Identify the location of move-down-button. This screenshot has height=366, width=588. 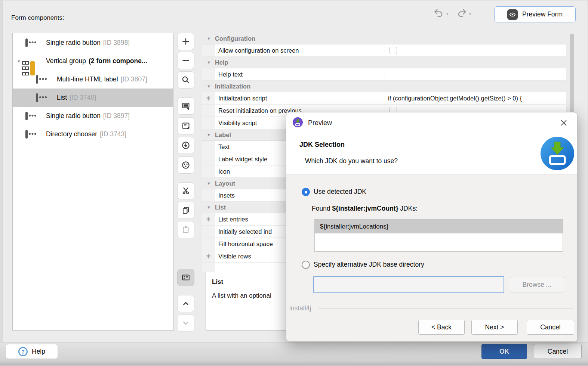
(186, 323).